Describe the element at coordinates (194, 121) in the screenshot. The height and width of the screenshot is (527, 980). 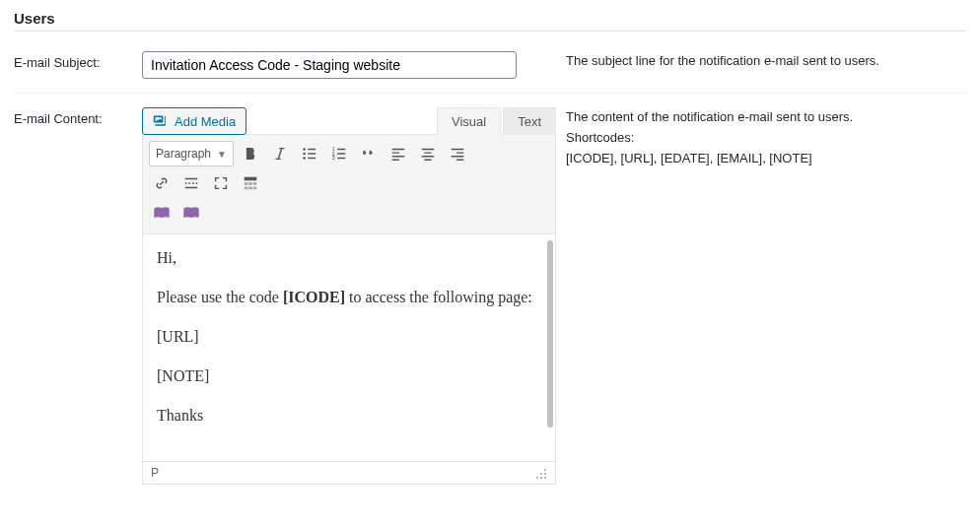
I see `add-media-button: Add Media` at that location.